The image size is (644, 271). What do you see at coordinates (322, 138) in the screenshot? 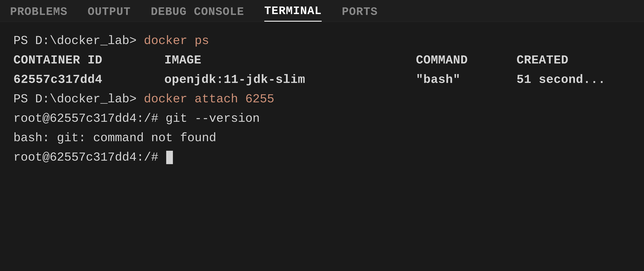
I see `terminal-line-6: bash: git: command not found` at bounding box center [322, 138].